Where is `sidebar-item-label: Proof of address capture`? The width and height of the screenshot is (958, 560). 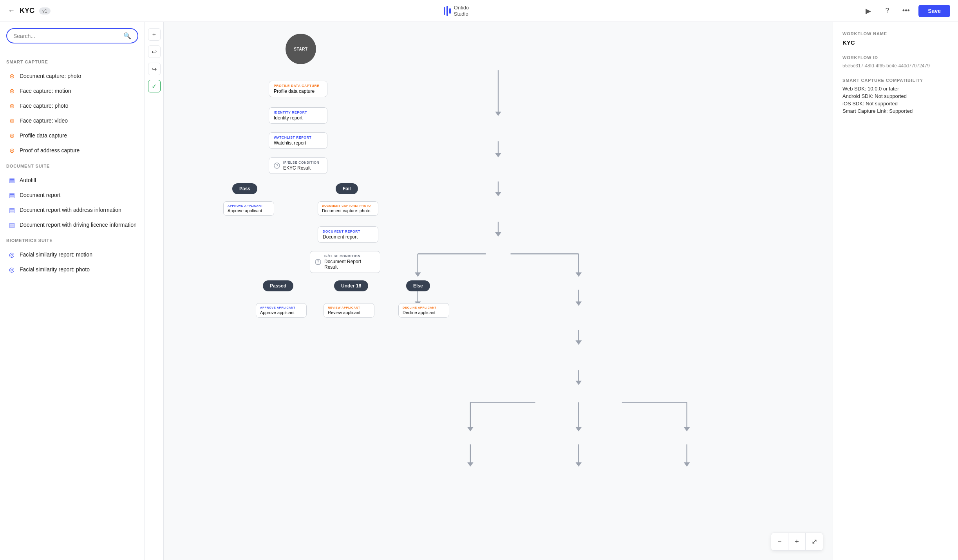
sidebar-item-label: Proof of address capture is located at coordinates (49, 150).